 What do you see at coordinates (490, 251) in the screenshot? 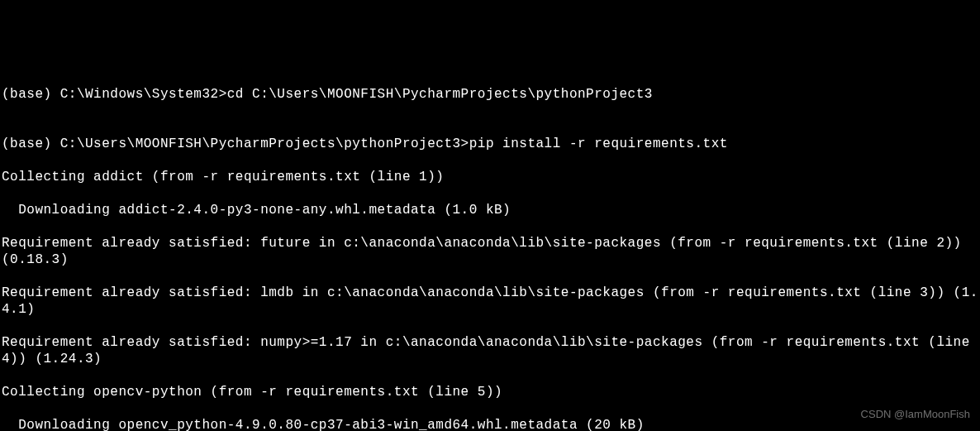
I see `terminal-line: Requirement already satisfied: future in…` at bounding box center [490, 251].